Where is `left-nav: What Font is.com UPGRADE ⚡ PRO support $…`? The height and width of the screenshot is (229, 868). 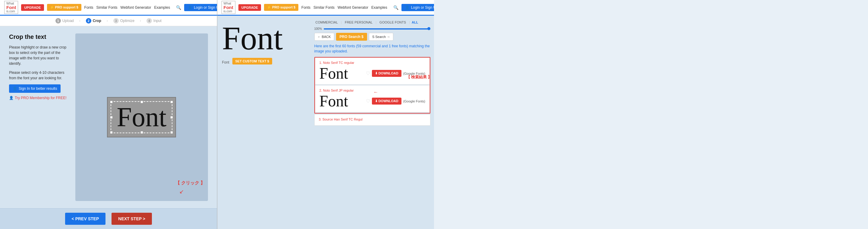 left-nav: What Font is.com UPGRADE ⚡ PRO support $… is located at coordinates (108, 8).